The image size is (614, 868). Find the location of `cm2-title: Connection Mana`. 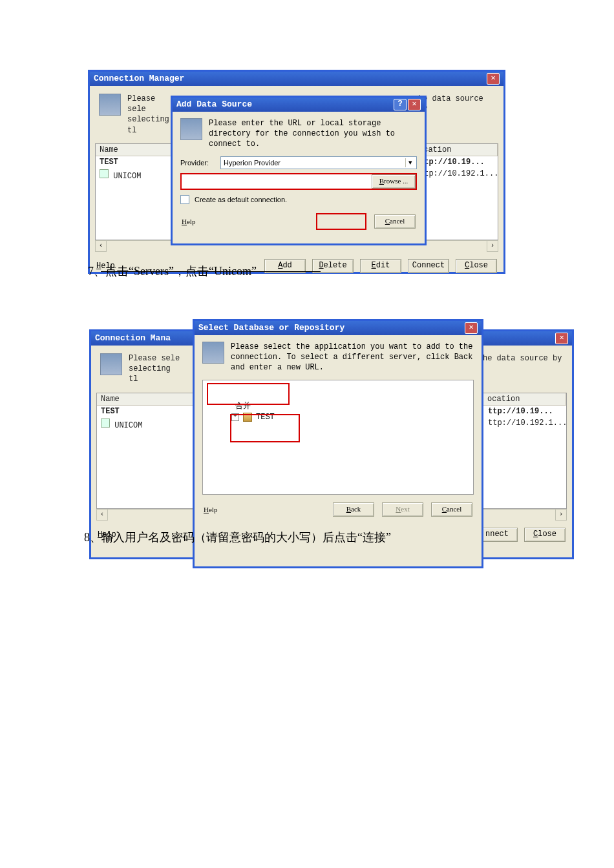

cm2-title: Connection Mana is located at coordinates (133, 338).